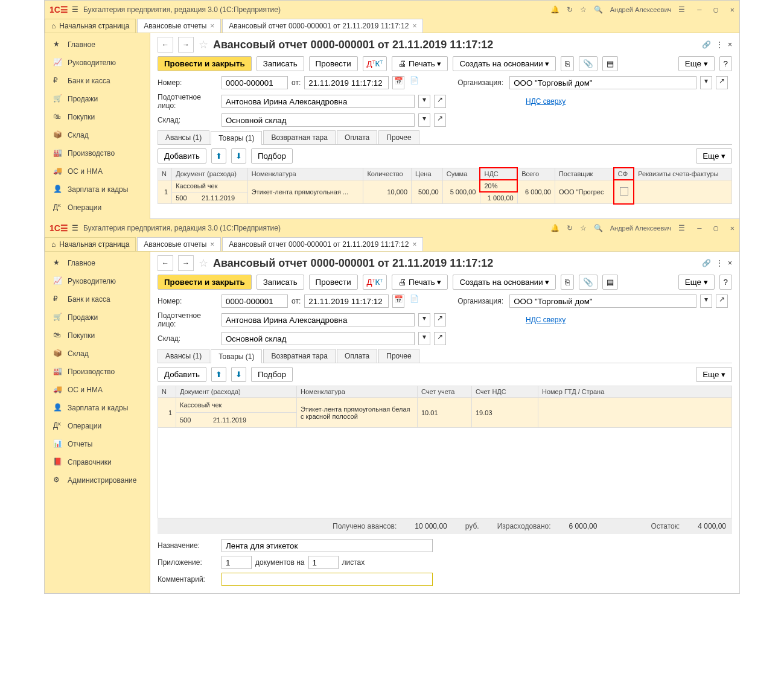 The height and width of the screenshot is (697, 784). Describe the element at coordinates (97, 336) in the screenshot. I see `sidebar-item-purchase: 🛍Покупки` at that location.